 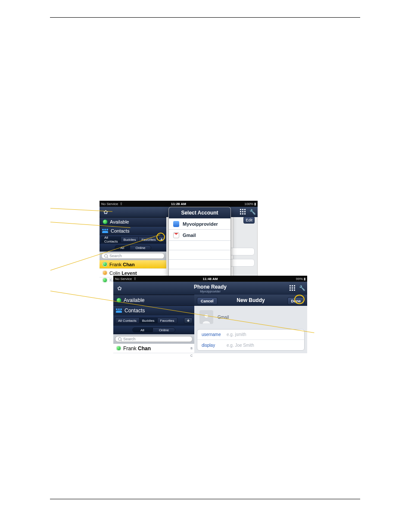 I want to click on cancel-button: Cancel, so click(x=207, y=301).